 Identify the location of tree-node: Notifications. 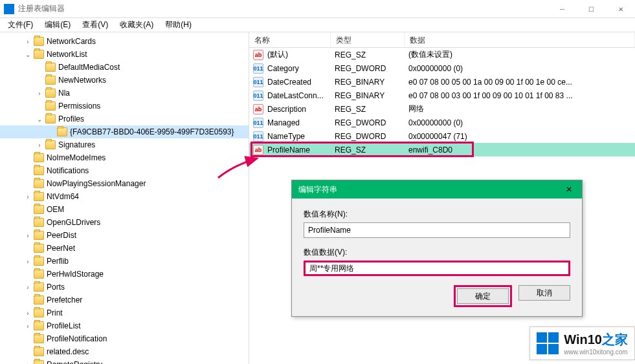
(124, 171).